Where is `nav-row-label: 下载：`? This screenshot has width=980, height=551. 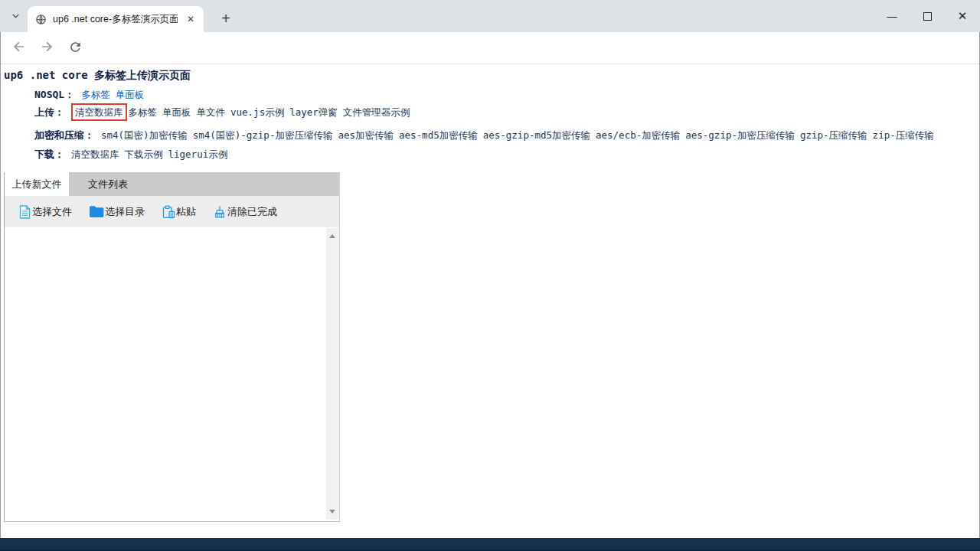 nav-row-label: 下载： is located at coordinates (49, 155).